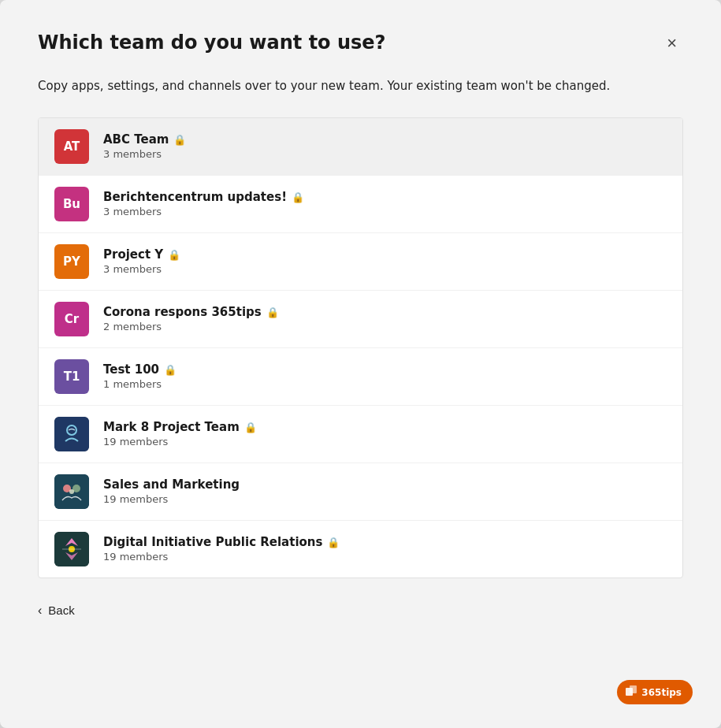 This screenshot has width=721, height=728. What do you see at coordinates (385, 433) in the screenshot?
I see `team-info: Mark 8 Project Team 🔒 19 members` at bounding box center [385, 433].